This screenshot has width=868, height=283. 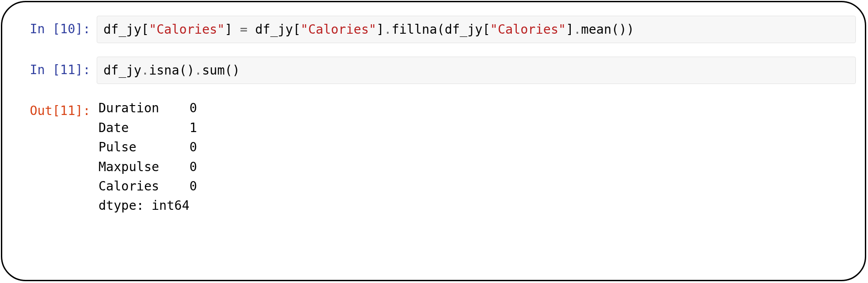 I want to click on code-token-operator: =, so click(x=244, y=30).